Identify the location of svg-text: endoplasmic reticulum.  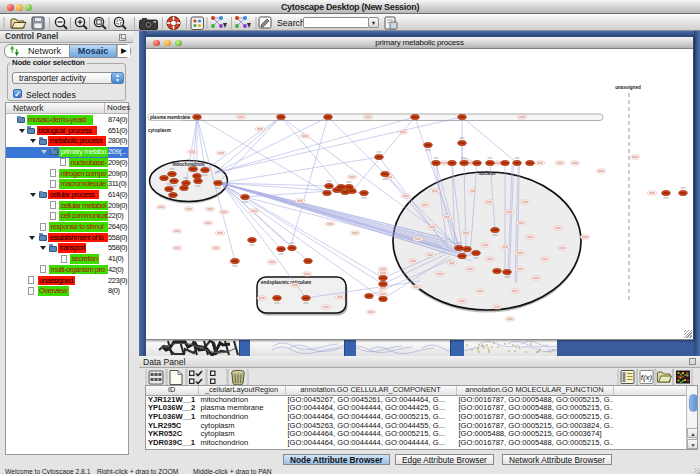
(286, 282).